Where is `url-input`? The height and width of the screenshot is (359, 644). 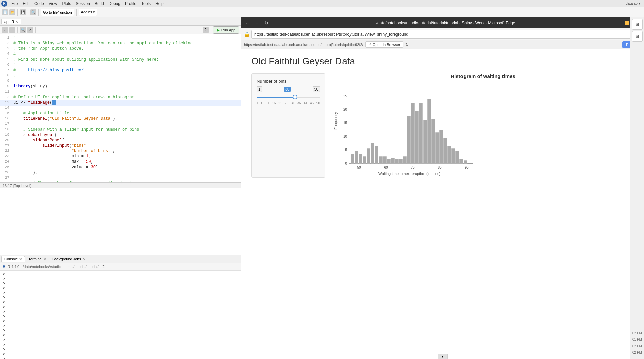 url-input is located at coordinates (442, 34).